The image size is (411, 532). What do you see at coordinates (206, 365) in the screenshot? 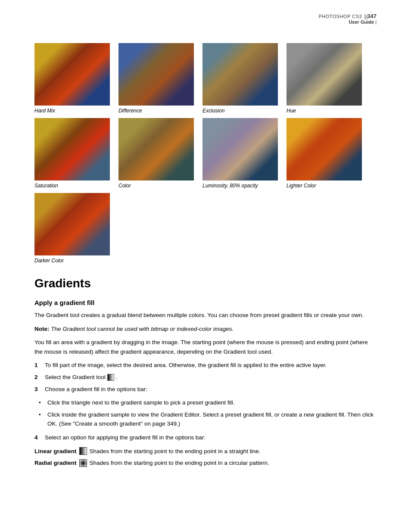
I see `step-1: 1 To fill part of the image, select the …` at bounding box center [206, 365].